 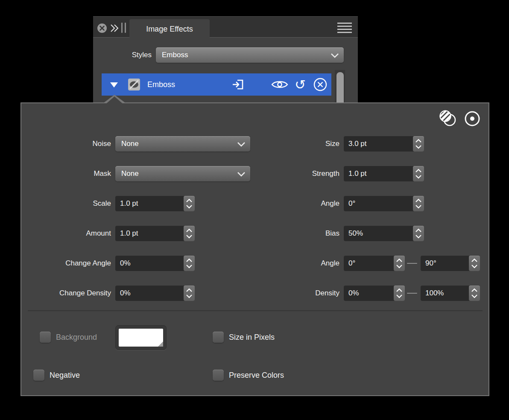 I want to click on density-range-to-stepper, so click(x=474, y=293).